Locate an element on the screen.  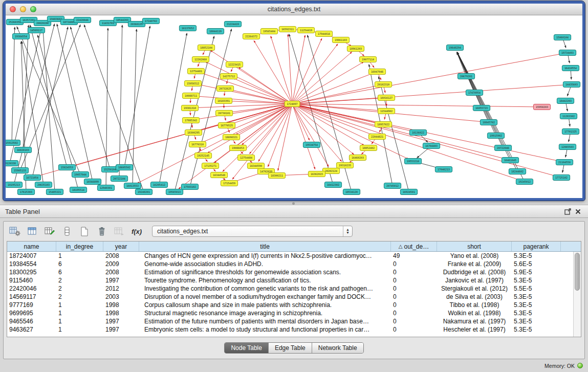
graph-node: 17046213 is located at coordinates (443, 170).